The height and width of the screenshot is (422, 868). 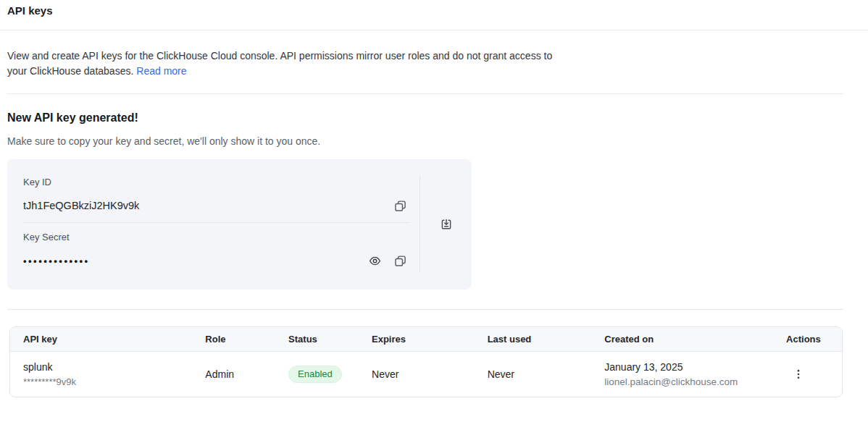 What do you see at coordinates (317, 339) in the screenshot?
I see `column-header-status: Status` at bounding box center [317, 339].